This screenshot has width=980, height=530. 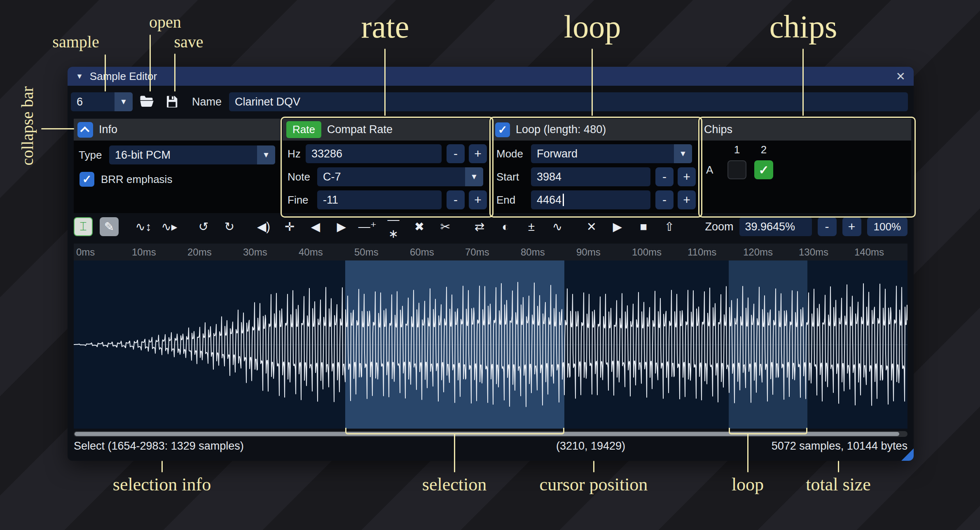 What do you see at coordinates (664, 200) in the screenshot?
I see `loop-end-minus-button: -` at bounding box center [664, 200].